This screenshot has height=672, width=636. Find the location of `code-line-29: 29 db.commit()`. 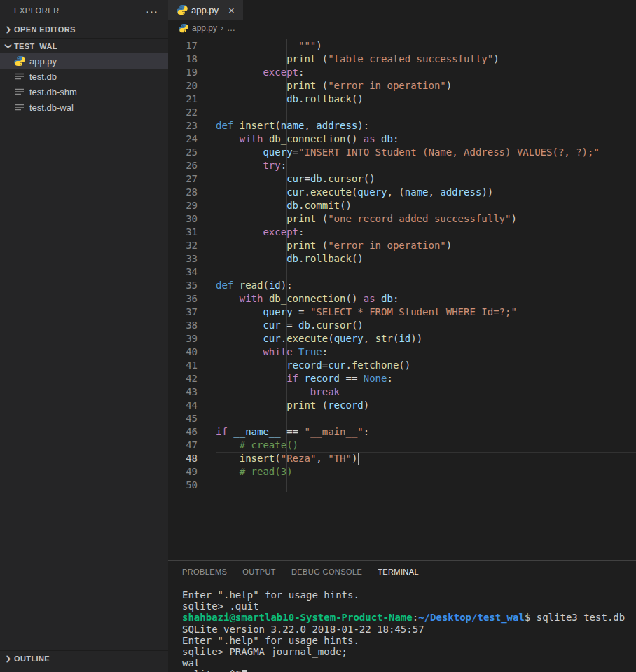

code-line-29: 29 db.commit() is located at coordinates (402, 206).